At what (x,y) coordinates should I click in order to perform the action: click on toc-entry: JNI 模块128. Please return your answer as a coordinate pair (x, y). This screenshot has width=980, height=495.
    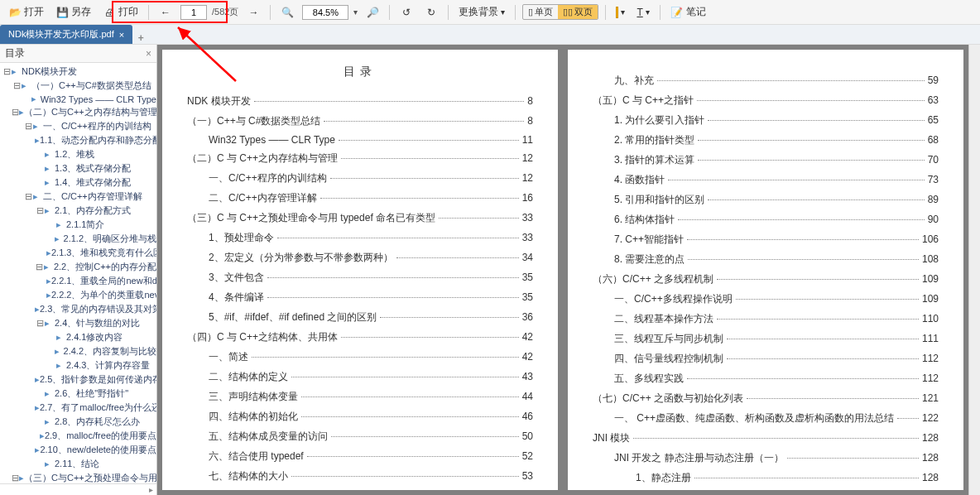
    Looking at the image, I should click on (766, 439).